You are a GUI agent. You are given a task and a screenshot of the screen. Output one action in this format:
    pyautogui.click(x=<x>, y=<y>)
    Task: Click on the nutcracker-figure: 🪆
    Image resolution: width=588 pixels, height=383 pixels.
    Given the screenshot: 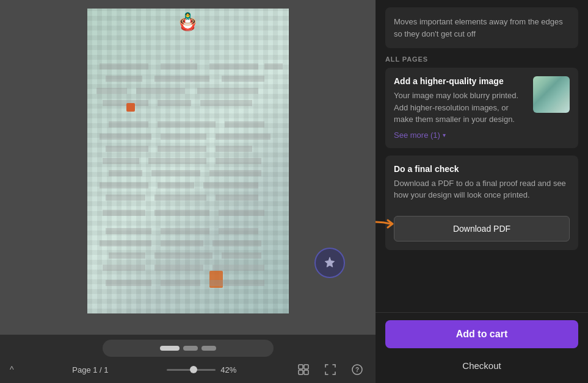 What is the action you would take?
    pyautogui.click(x=188, y=22)
    